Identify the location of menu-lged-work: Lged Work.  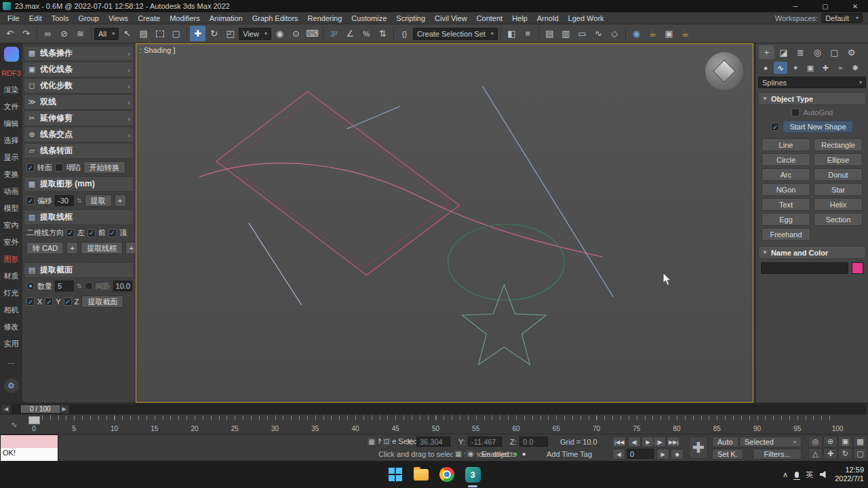
(586, 18).